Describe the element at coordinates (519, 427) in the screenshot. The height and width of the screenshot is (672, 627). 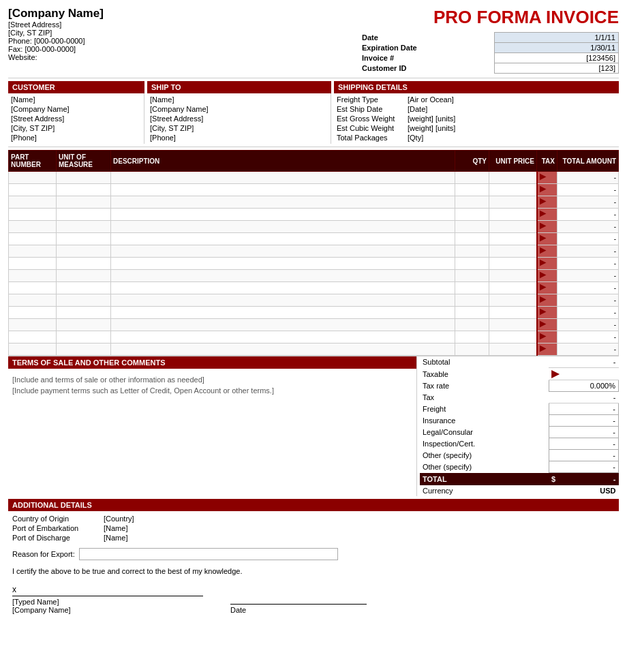
I see `totals-section: Subtotal - Taxable Tax rate 0.000% Tax -…` at that location.